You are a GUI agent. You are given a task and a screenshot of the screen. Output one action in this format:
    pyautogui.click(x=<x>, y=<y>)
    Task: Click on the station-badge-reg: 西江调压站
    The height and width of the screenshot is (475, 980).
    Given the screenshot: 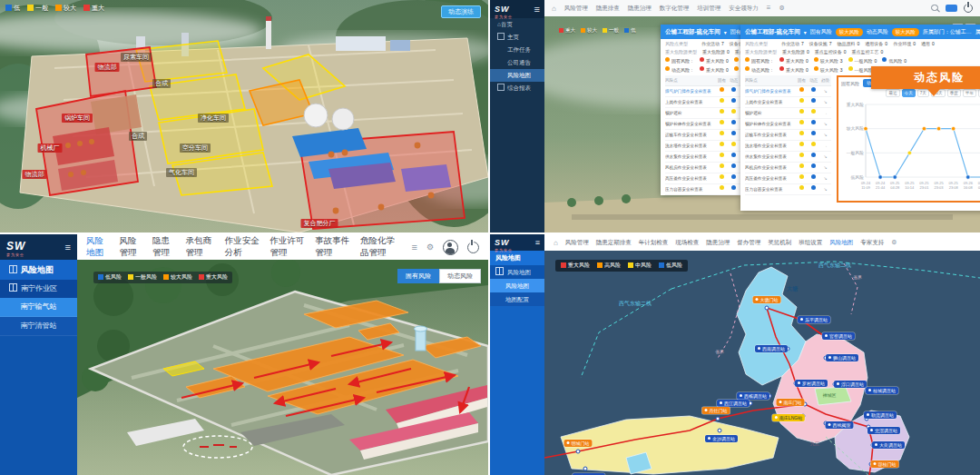 What is the action you would take?
    pyautogui.click(x=733, y=403)
    